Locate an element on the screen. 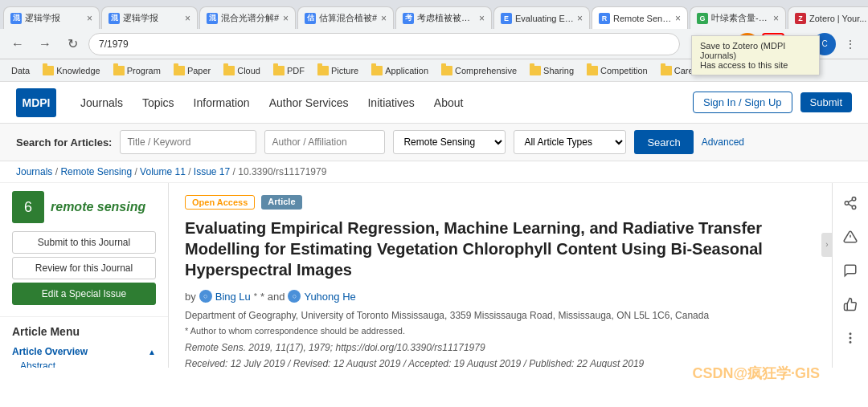  article-type-select: All Article Types is located at coordinates (570, 142).